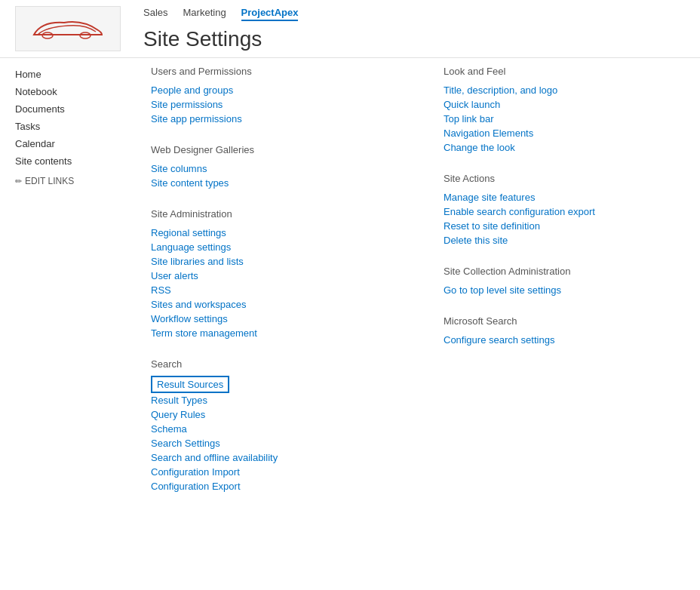  I want to click on link-workflow-settings: Workflow settings, so click(282, 318).